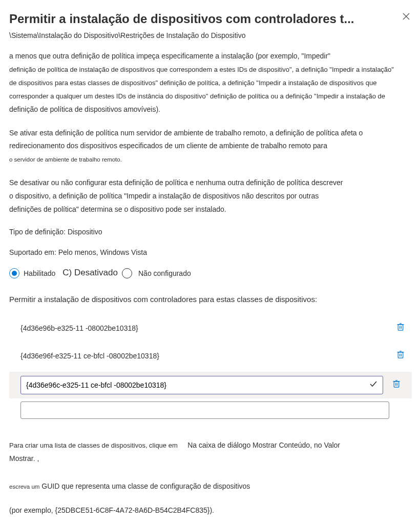 The width and height of the screenshot is (420, 522). I want to click on desc-text: Se ativar esta definição de política num…, so click(186, 133).